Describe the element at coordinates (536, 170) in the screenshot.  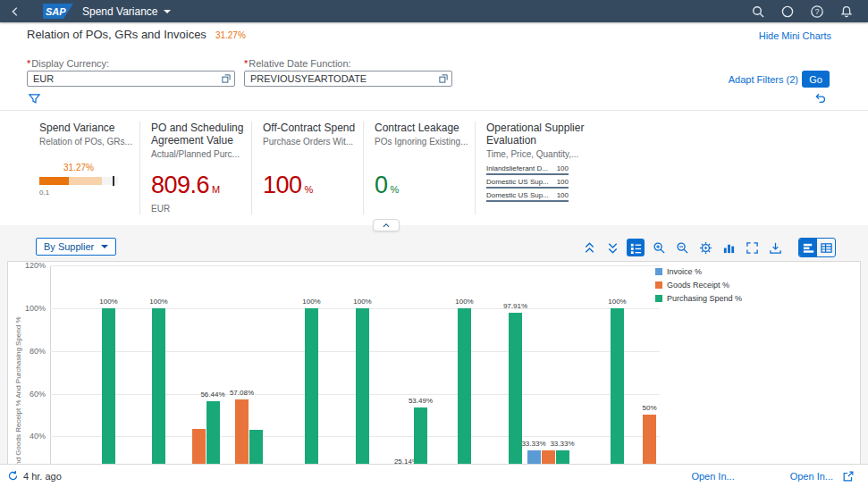
I see `kpi-card-supplier-evaluation: Operational Supplier Evaluation Time, Pr…` at that location.